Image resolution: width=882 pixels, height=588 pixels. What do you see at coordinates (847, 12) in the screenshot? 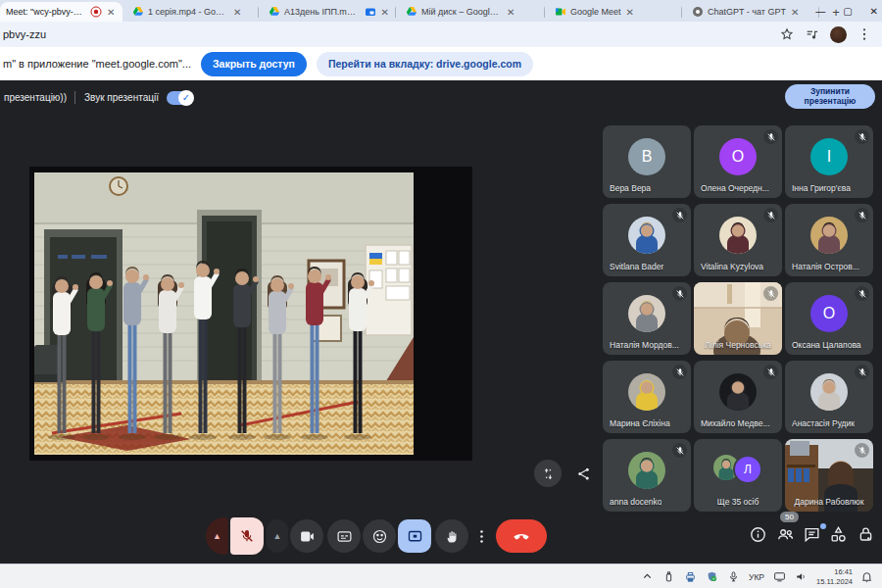
I see `maximize-button: ▢` at bounding box center [847, 12].